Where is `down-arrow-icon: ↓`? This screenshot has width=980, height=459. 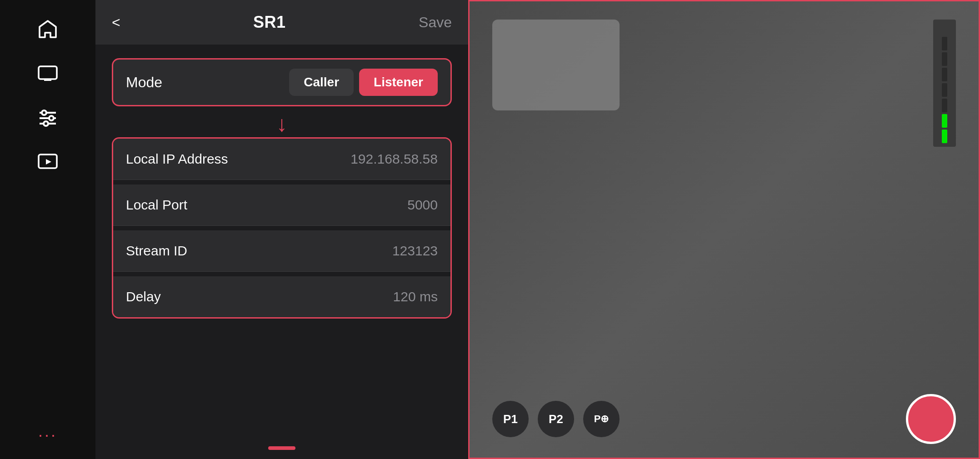
down-arrow-icon: ↓ is located at coordinates (282, 124).